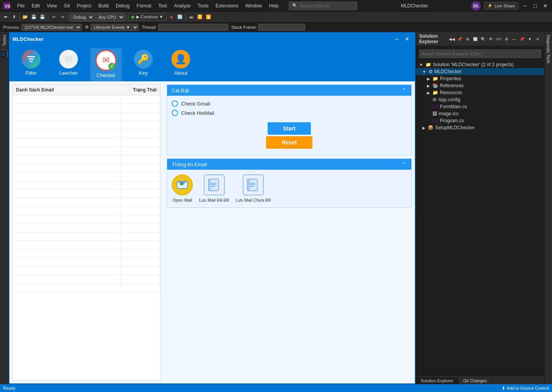  Describe the element at coordinates (480, 65) in the screenshot. I see `se-solution-item: ▼ 📁 Solution 'MLDChecker' (2 of 2 projec…` at that location.